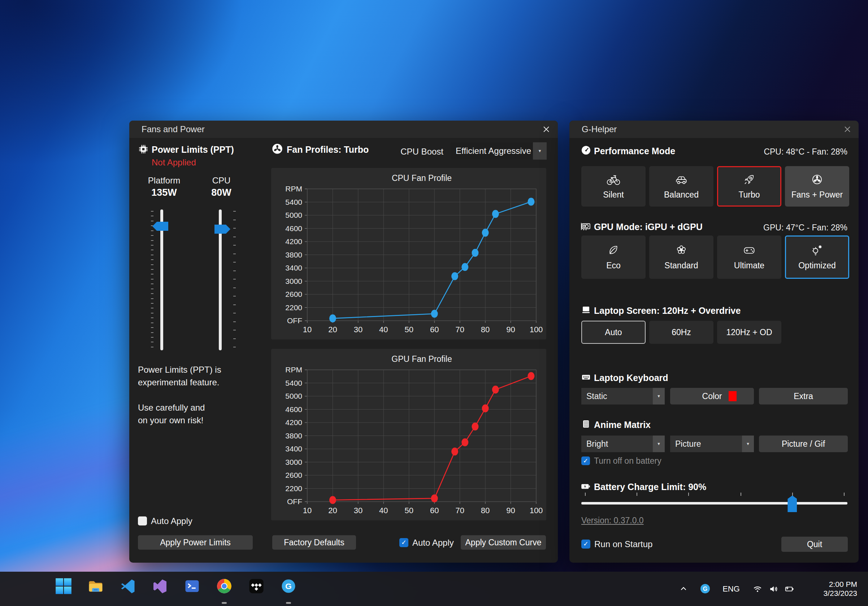 The height and width of the screenshot is (606, 868). What do you see at coordinates (784, 152) in the screenshot?
I see `cpu-temp-status: CPU: 48°C - Fan: 28%` at bounding box center [784, 152].